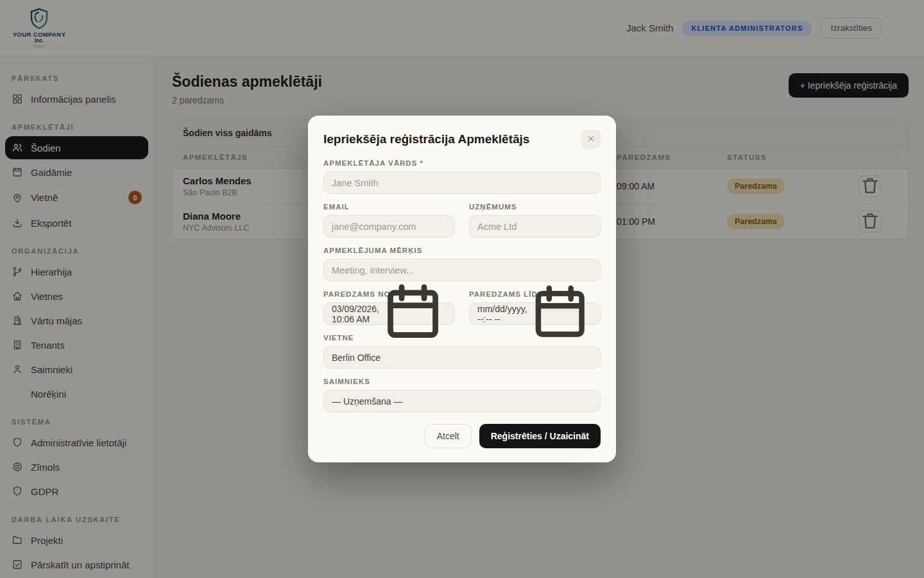 This screenshot has width=924, height=578. Describe the element at coordinates (462, 381) in the screenshot. I see `host-label: SAIMNIEKS` at that location.